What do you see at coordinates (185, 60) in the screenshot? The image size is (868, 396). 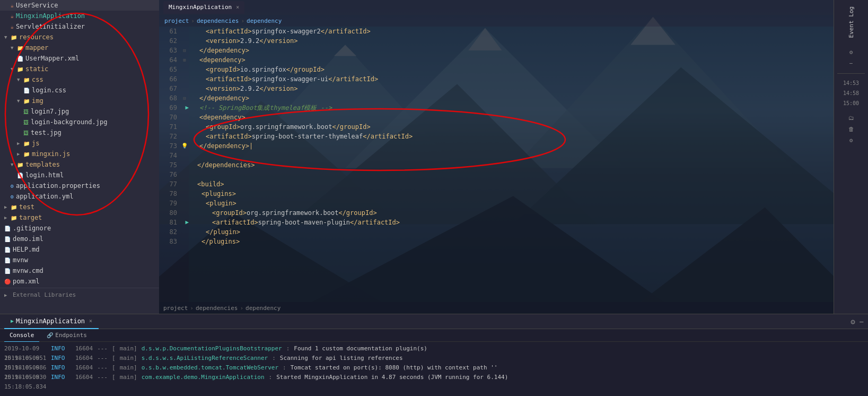 I see `fold-64: ⊞` at bounding box center [185, 60].